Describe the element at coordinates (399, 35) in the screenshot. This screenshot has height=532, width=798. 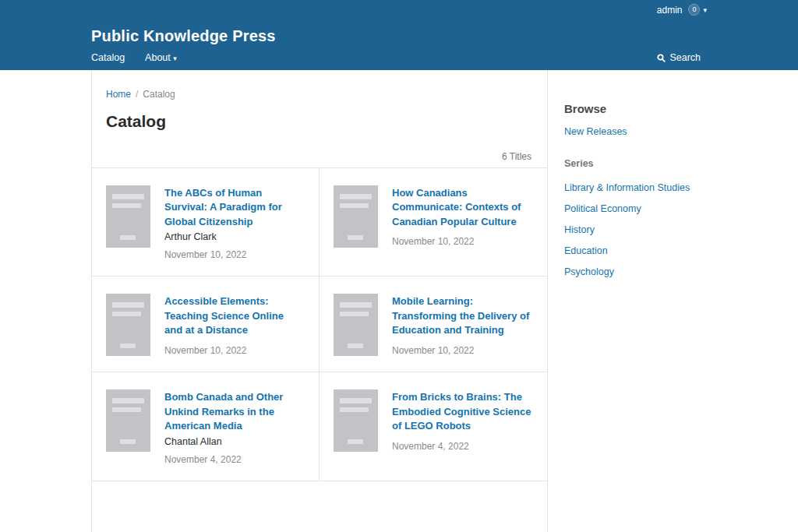
I see `site-header: admin0▾ Public Knowledge Press CatalogAb…` at that location.